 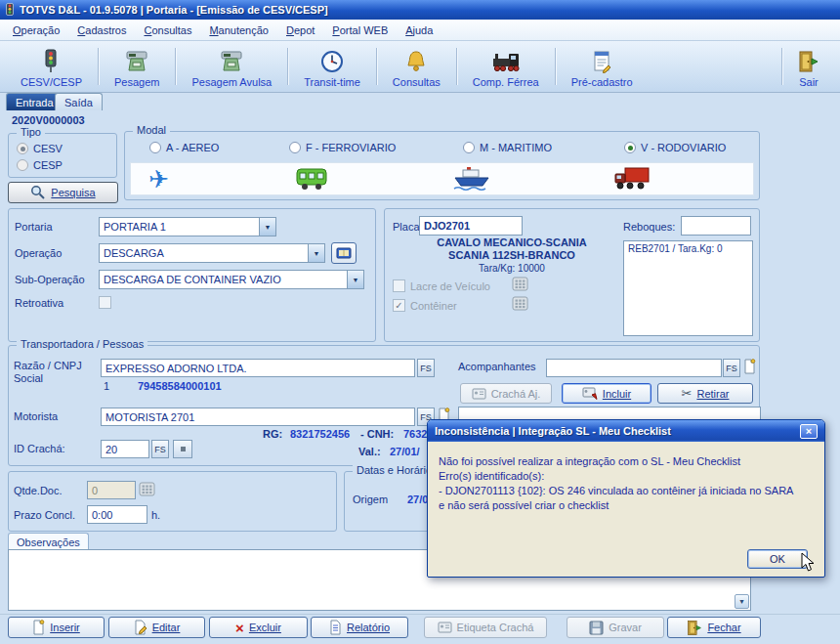 I want to click on toolbar-consultas: Consultas, so click(x=416, y=66).